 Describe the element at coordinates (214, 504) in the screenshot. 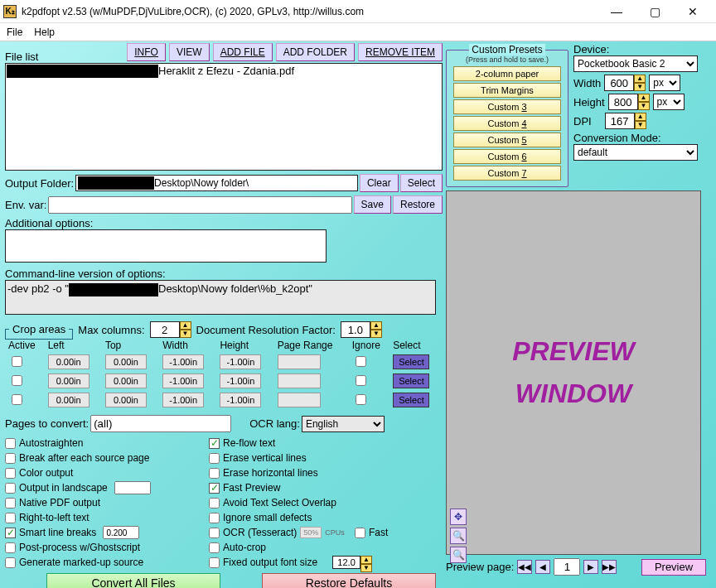

I see `avoid-overlap-checkbox` at that location.